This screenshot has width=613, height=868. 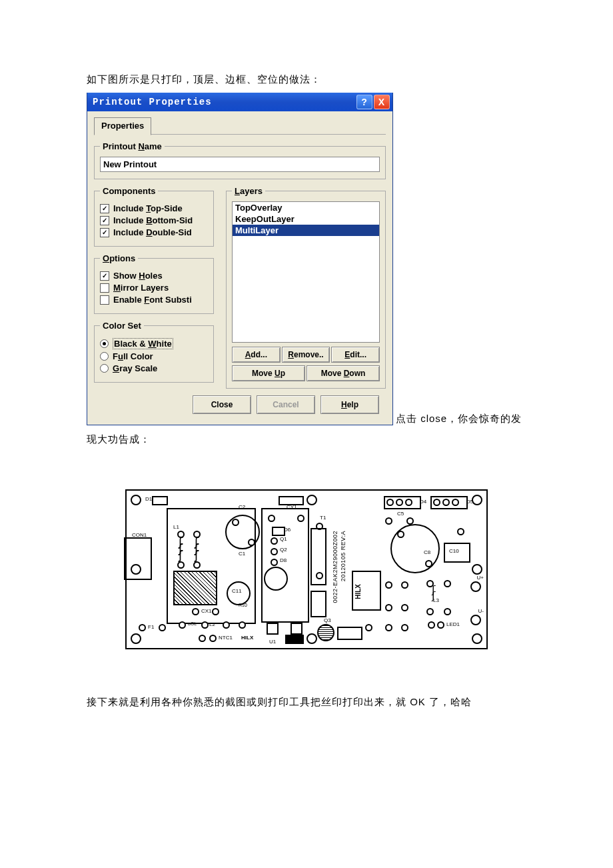 I want to click on components-legend: Components, so click(x=129, y=191).